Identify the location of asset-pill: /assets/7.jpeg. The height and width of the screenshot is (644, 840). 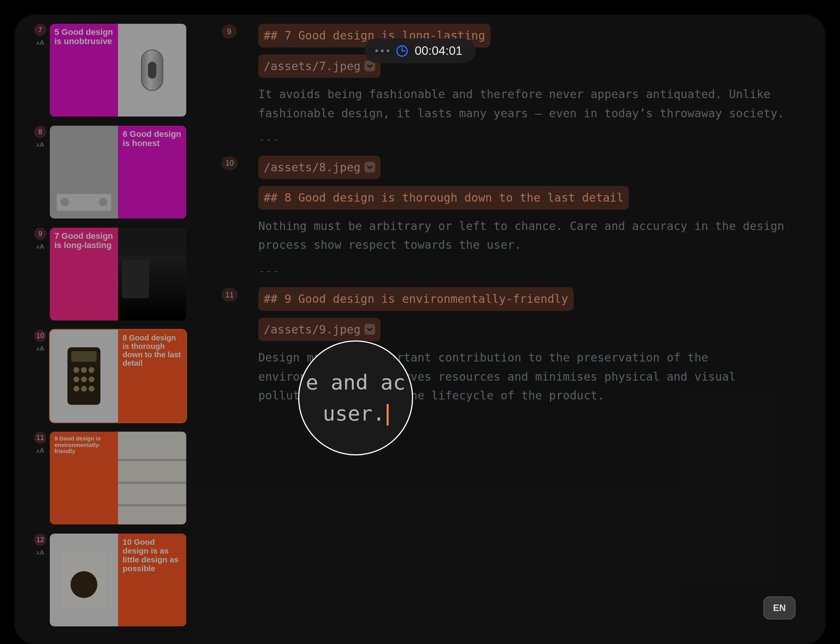
(320, 66).